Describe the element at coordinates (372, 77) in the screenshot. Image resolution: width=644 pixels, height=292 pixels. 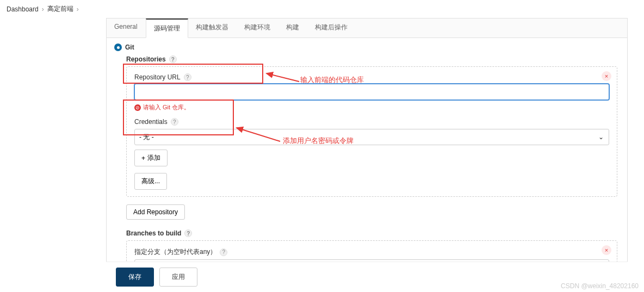
I see `repo-url-label: Repository URL ?` at that location.